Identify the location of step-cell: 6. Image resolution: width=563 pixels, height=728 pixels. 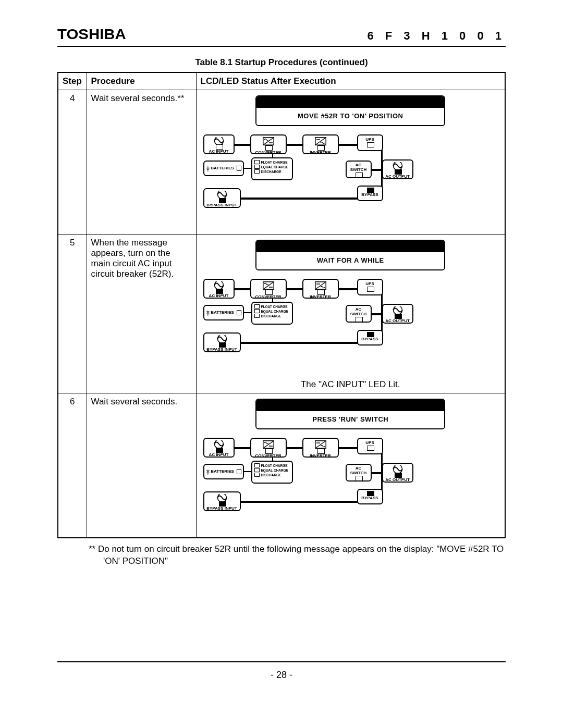
(72, 466).